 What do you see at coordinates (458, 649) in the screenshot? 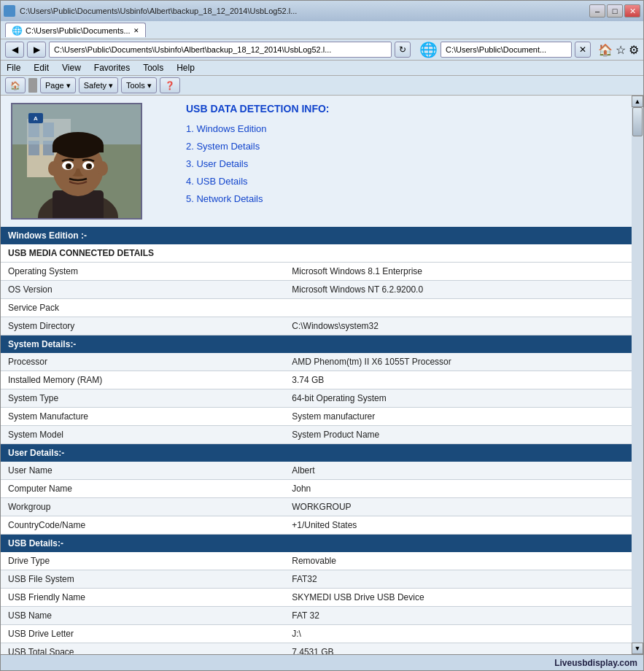
I see `row-value: 7.4531 GB` at bounding box center [458, 649].